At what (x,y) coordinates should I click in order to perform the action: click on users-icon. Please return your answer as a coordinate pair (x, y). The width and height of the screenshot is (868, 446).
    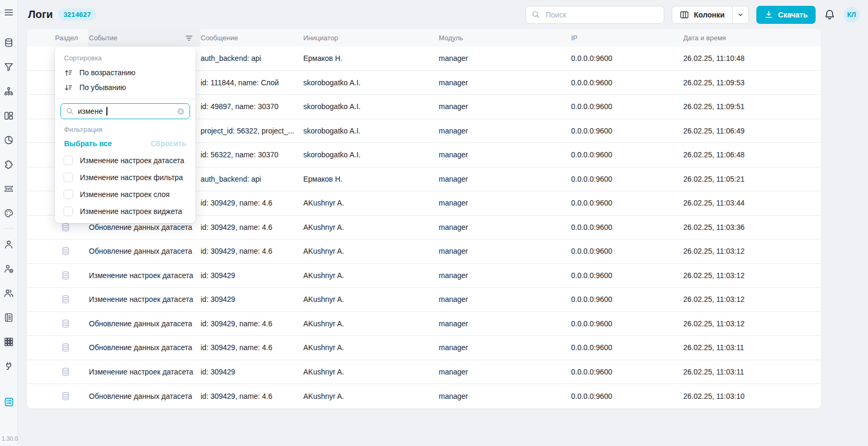
    Looking at the image, I should click on (8, 293).